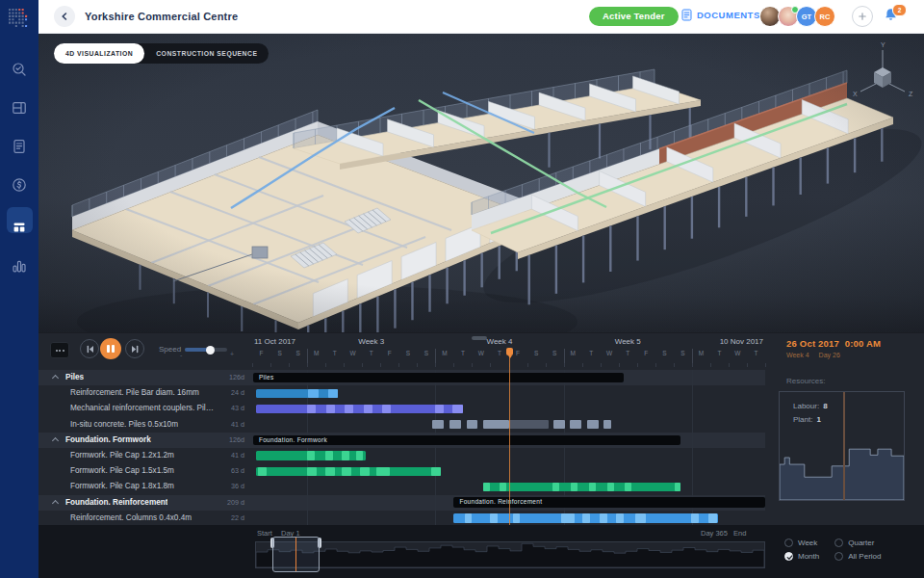 This screenshot has width=924, height=578. What do you see at coordinates (232, 355) in the screenshot?
I see `speed-plus: +` at bounding box center [232, 355].